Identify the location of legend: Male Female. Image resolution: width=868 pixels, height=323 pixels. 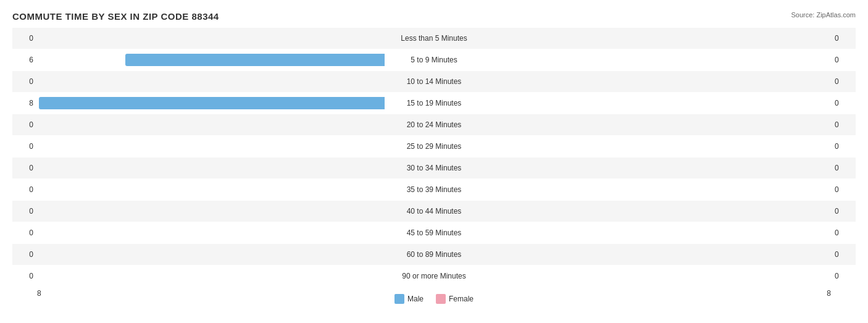
(434, 299).